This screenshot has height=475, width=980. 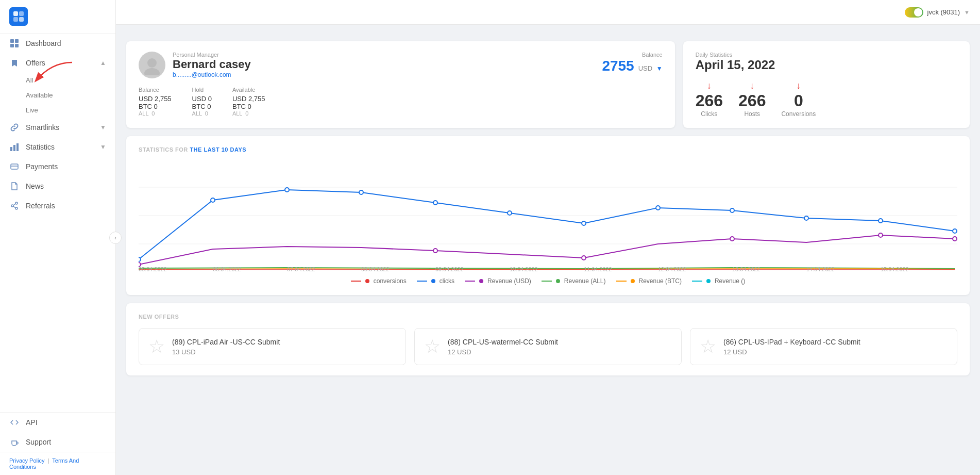 What do you see at coordinates (894, 269) in the screenshot?
I see `svg-text: 15.04.2022` at bounding box center [894, 269].